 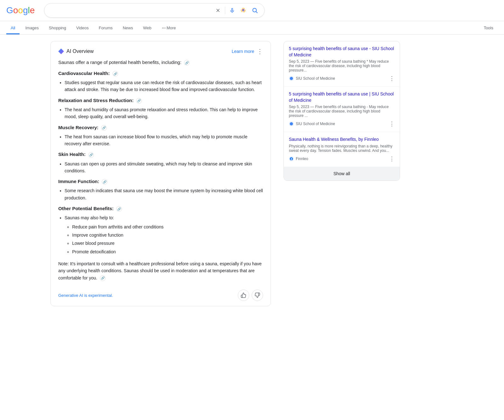 What do you see at coordinates (161, 194) in the screenshot?
I see `section-content-immune: Some research indicates that sauna use m…` at bounding box center [161, 194].